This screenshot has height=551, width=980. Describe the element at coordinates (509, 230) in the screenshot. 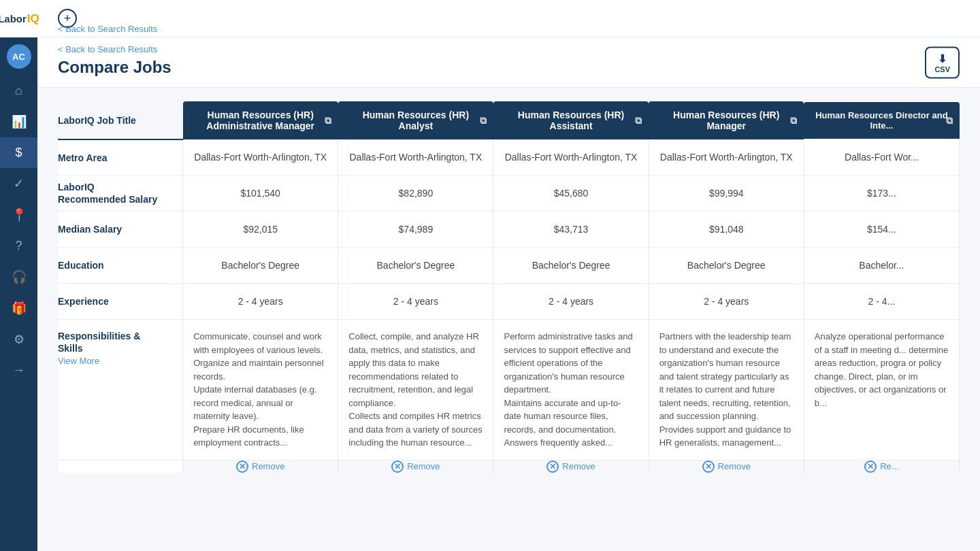

I see `median-salary-row: Median Salary $92,015 $74,989 $43,713 $9…` at that location.